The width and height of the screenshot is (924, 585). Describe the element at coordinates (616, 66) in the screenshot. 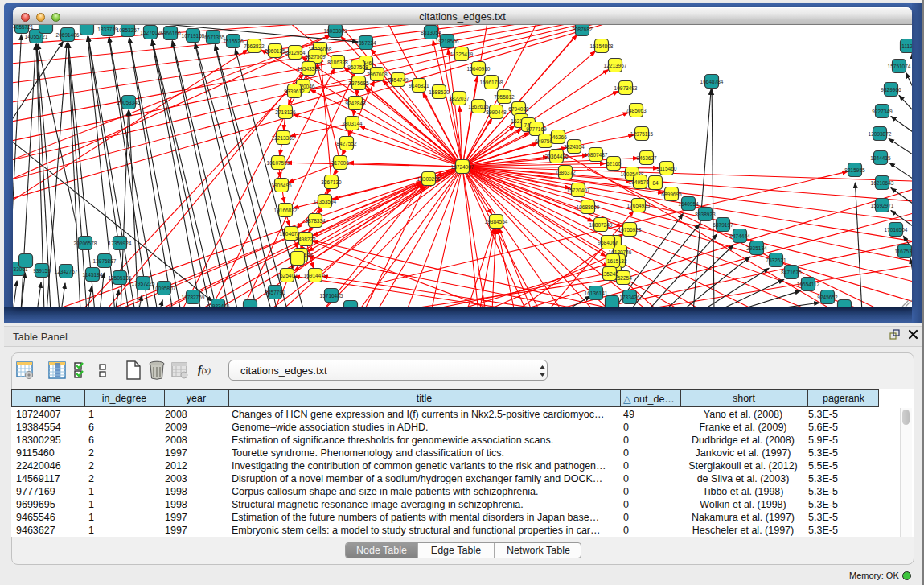

I see `svg-text: 12213967` at that location.